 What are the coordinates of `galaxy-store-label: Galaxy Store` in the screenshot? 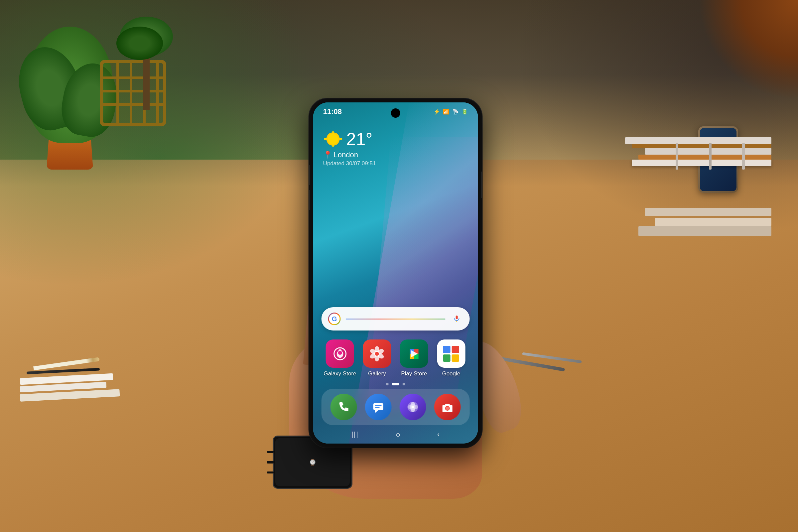 It's located at (340, 374).